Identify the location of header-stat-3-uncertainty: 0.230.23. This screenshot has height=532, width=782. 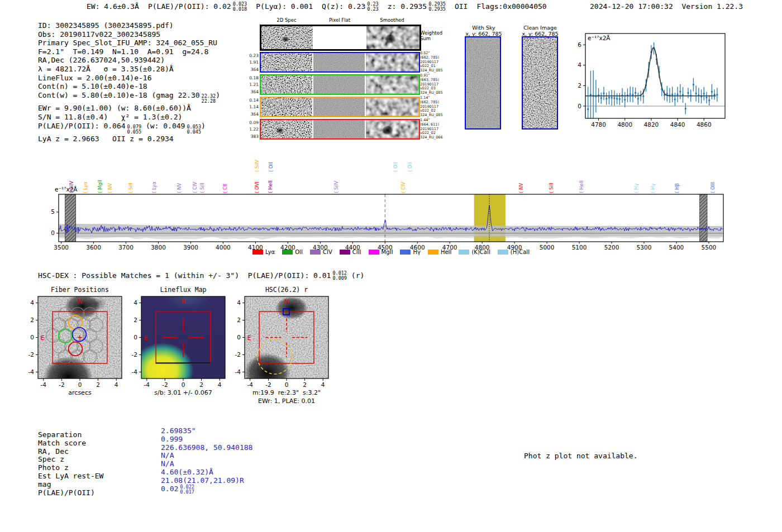
(373, 7).